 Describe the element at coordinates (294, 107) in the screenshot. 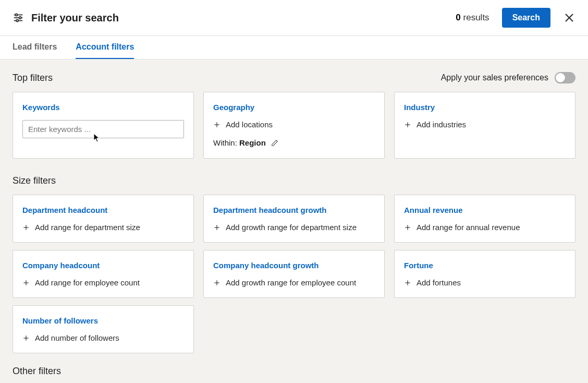

I see `card-title-geography: Geography` at that location.